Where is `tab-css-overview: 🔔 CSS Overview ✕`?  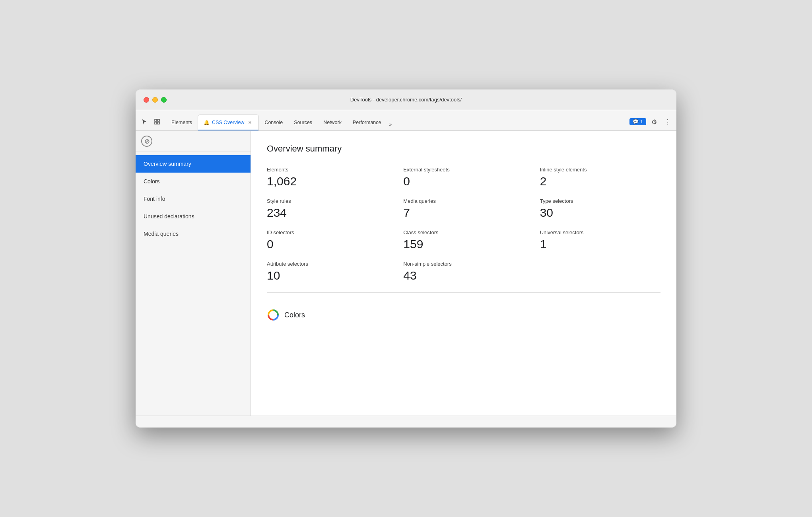 tab-css-overview: 🔔 CSS Overview ✕ is located at coordinates (228, 122).